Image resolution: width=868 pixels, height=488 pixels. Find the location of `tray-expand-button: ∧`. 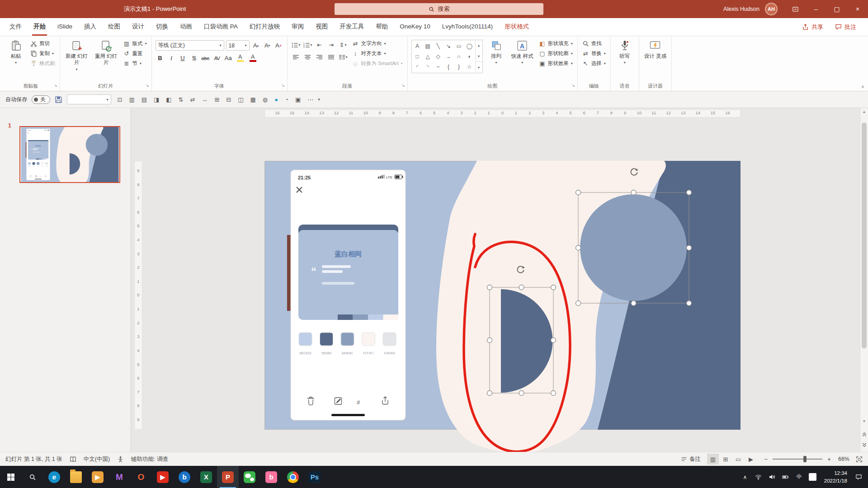

tray-expand-button: ∧ is located at coordinates (745, 477).